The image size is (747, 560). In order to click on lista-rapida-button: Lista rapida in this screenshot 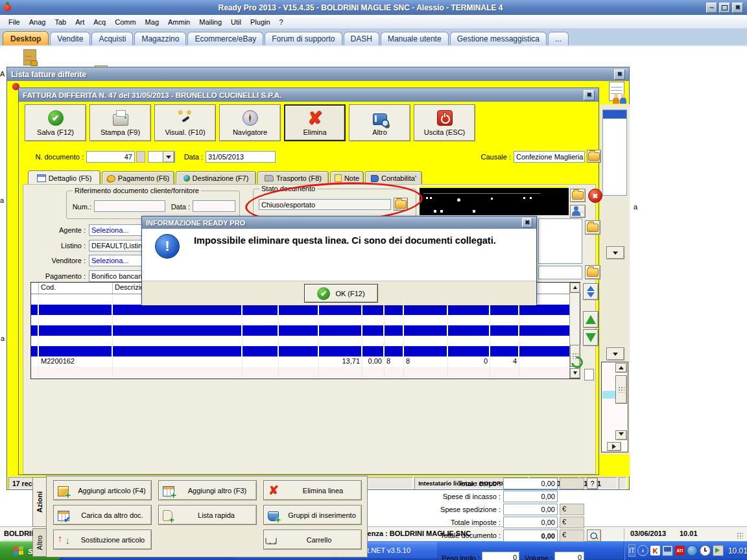, I will do `click(208, 515)`.